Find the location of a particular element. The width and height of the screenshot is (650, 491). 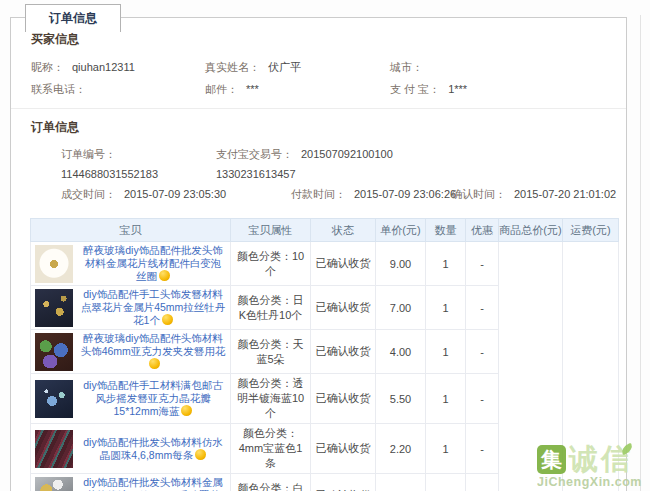

deal-time-field: 成交时间：2015-07-09 23:05:30 is located at coordinates (176, 194).